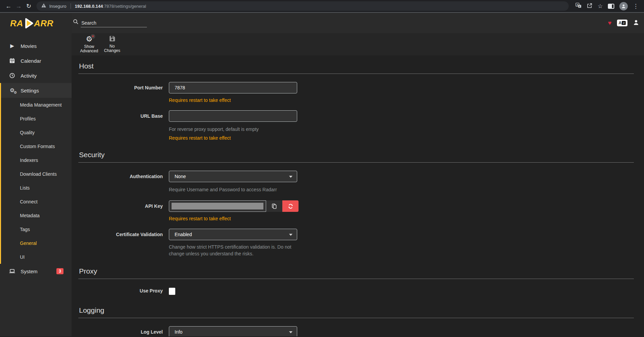 Image resolution: width=644 pixels, height=337 pixels. What do you see at coordinates (12, 90) in the screenshot?
I see `gears-icon: ⚙ ⚙` at bounding box center [12, 90].